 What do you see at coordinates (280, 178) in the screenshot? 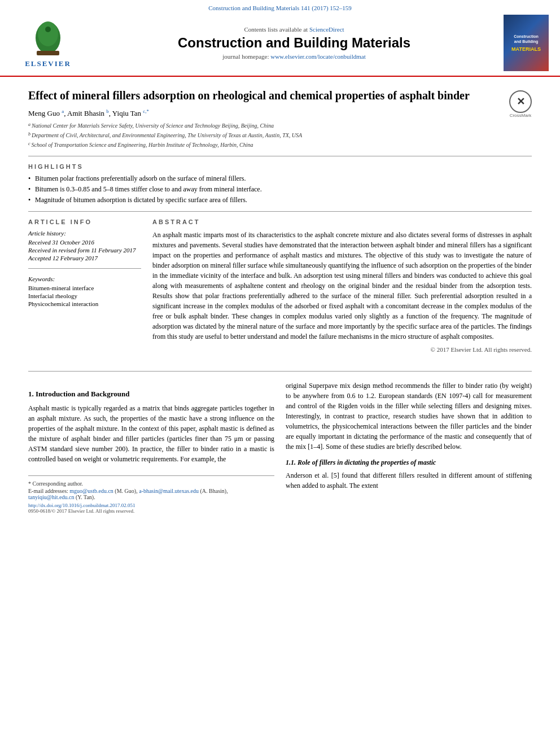
I see `highlight-item-1: Bitumen polar fractions preferentially a…` at bounding box center [280, 178].